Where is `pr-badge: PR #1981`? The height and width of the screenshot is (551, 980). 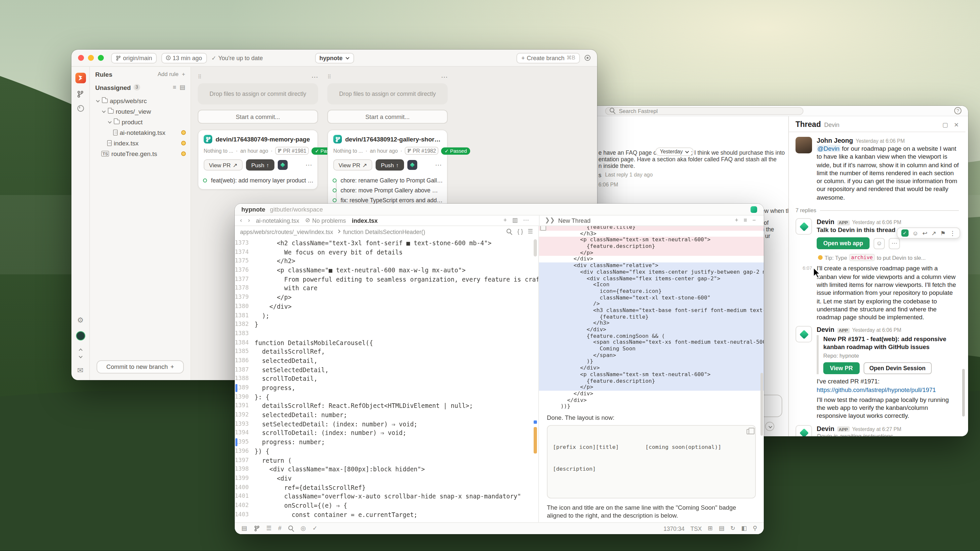
pr-badge: PR #1981 is located at coordinates (292, 151).